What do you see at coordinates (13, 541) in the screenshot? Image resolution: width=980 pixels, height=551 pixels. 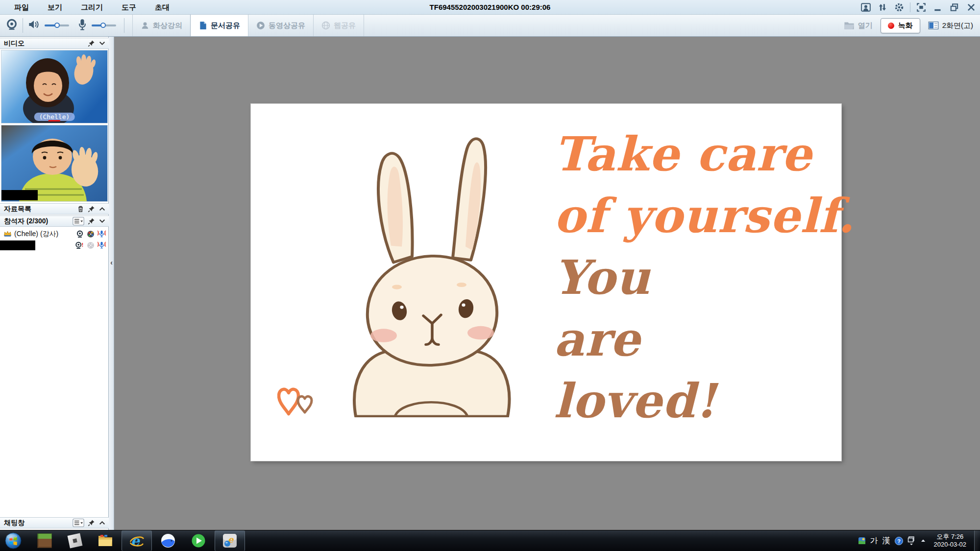 I see `start-button` at bounding box center [13, 541].